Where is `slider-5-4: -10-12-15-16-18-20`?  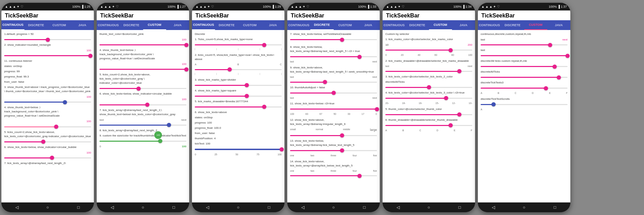 slider-5-4: -10-12-15-16-18-20 is located at coordinates (429, 101).